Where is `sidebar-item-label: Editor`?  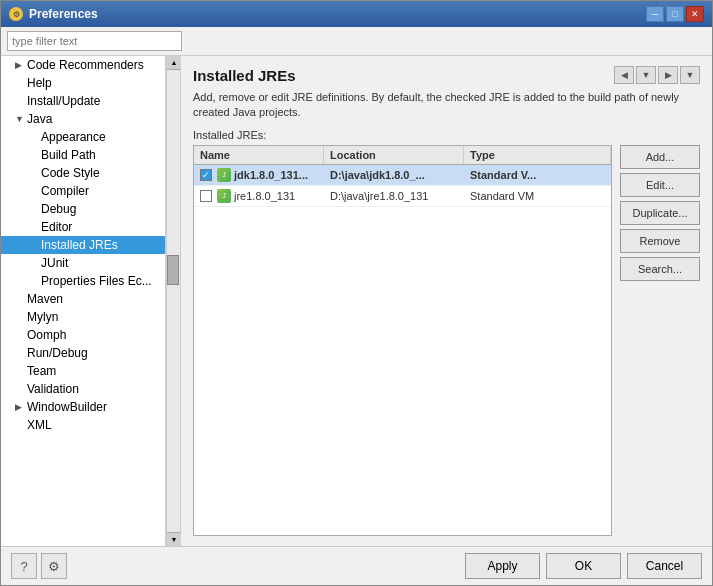 sidebar-item-label: Editor is located at coordinates (56, 227).